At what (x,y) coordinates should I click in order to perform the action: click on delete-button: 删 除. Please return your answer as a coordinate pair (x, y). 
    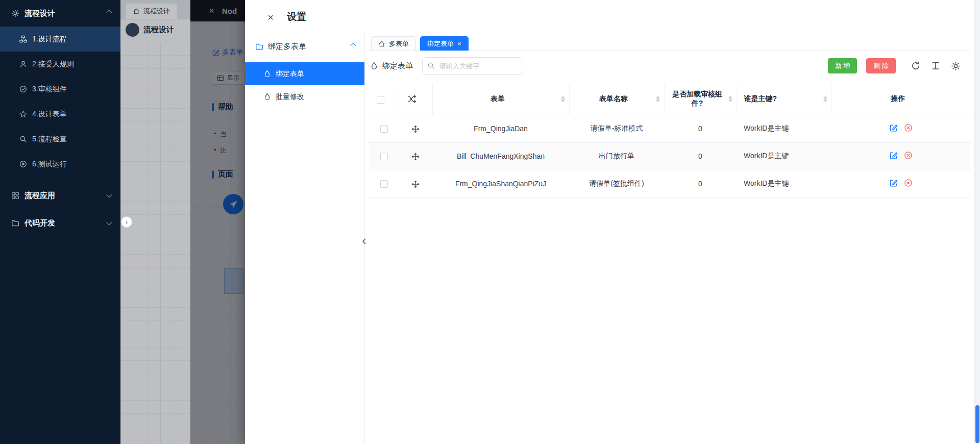
    Looking at the image, I should click on (881, 66).